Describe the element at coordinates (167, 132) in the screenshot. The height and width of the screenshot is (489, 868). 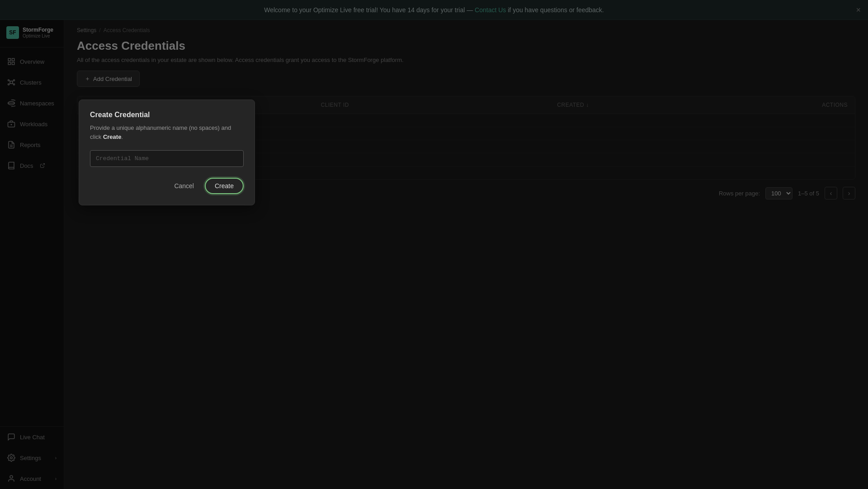
I see `modal-description: Provide a unique alphanumeric name (no s…` at that location.